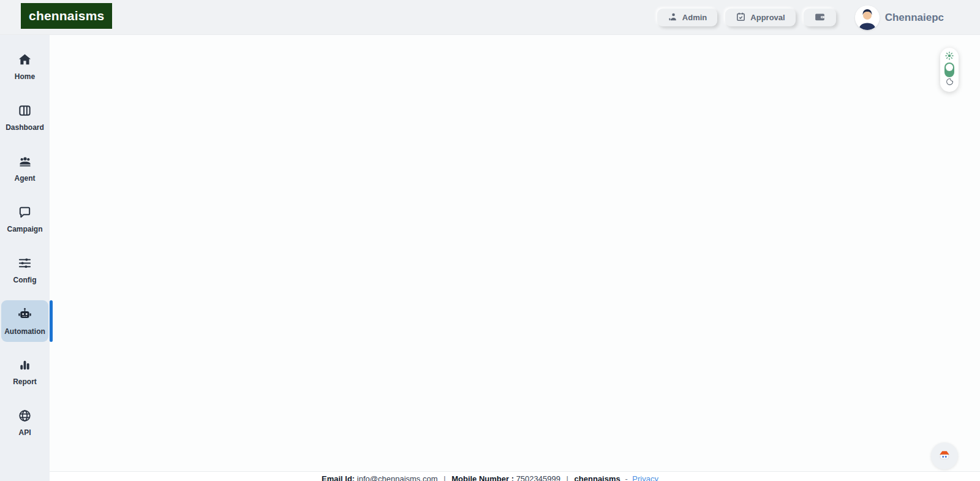 The image size is (980, 481). I want to click on admin-button: Admin, so click(687, 17).